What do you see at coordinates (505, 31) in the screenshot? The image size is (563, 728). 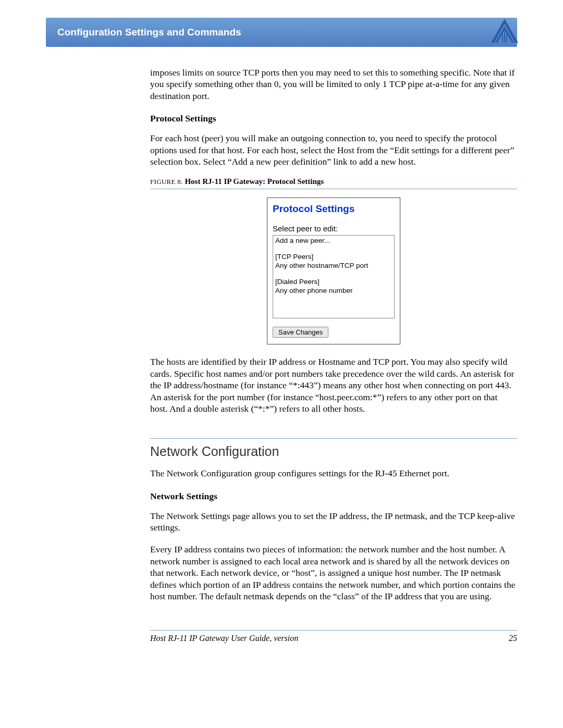 I see `triangle-logo-icon` at bounding box center [505, 31].